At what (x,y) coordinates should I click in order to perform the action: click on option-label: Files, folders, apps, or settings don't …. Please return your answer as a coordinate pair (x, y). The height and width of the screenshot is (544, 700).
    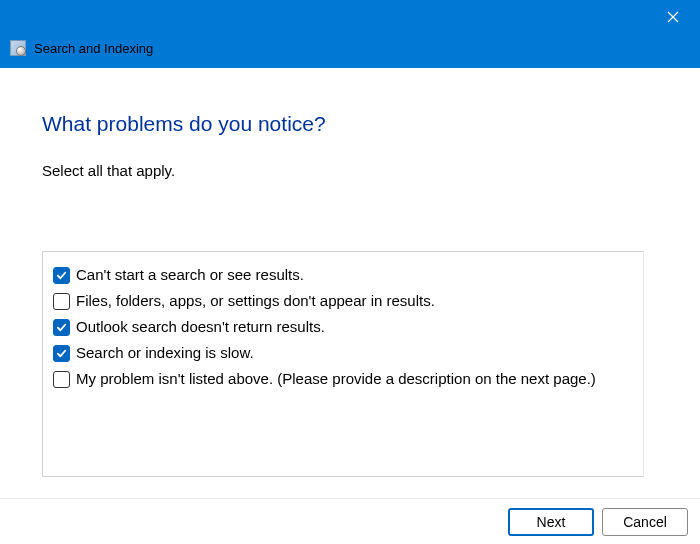
    Looking at the image, I should click on (256, 301).